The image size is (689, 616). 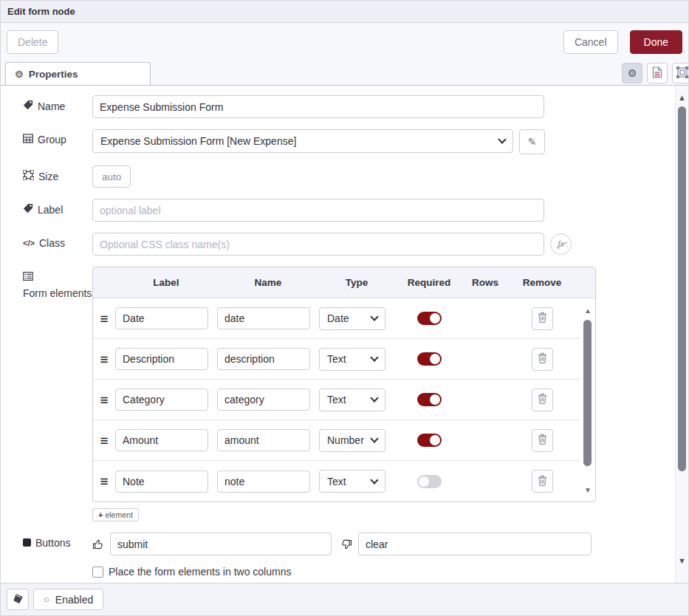 I want to click on enabled-toggle-button: ○ Enabled, so click(x=68, y=600).